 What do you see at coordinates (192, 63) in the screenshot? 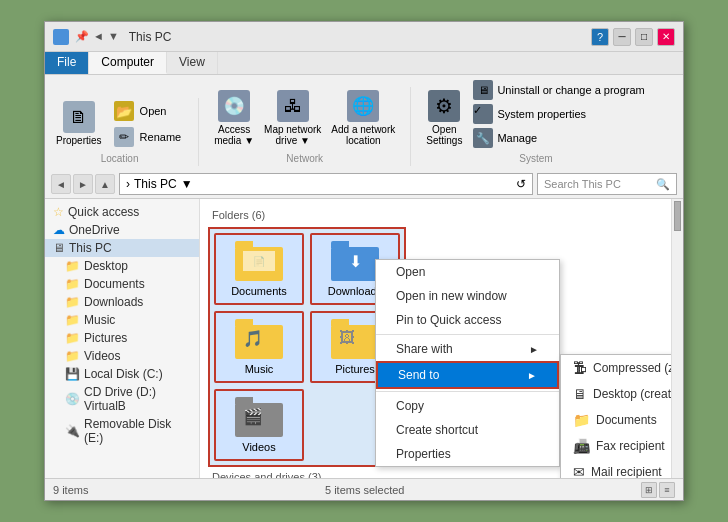
I see `tab-view: View` at bounding box center [192, 63].